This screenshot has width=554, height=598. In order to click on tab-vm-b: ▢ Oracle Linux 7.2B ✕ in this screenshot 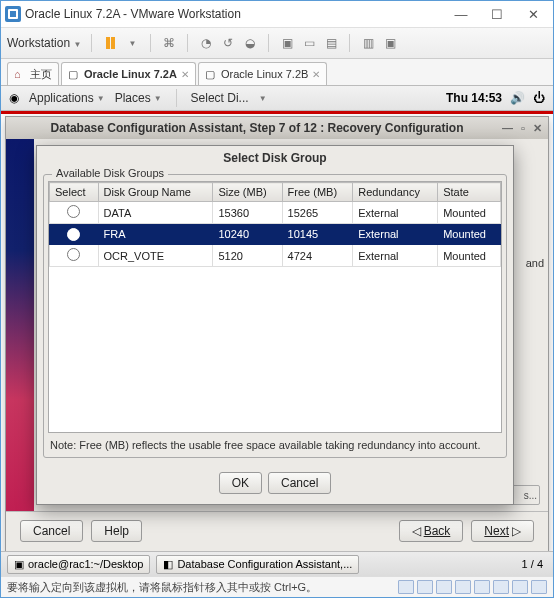, I will do `click(262, 74)`.